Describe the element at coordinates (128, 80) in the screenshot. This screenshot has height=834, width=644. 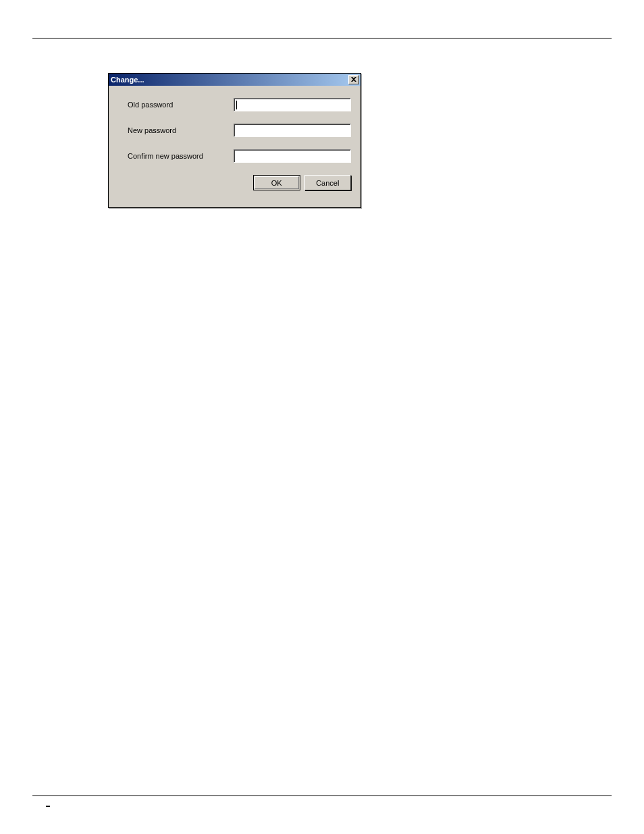
I see `dialog-title: Change...` at that location.